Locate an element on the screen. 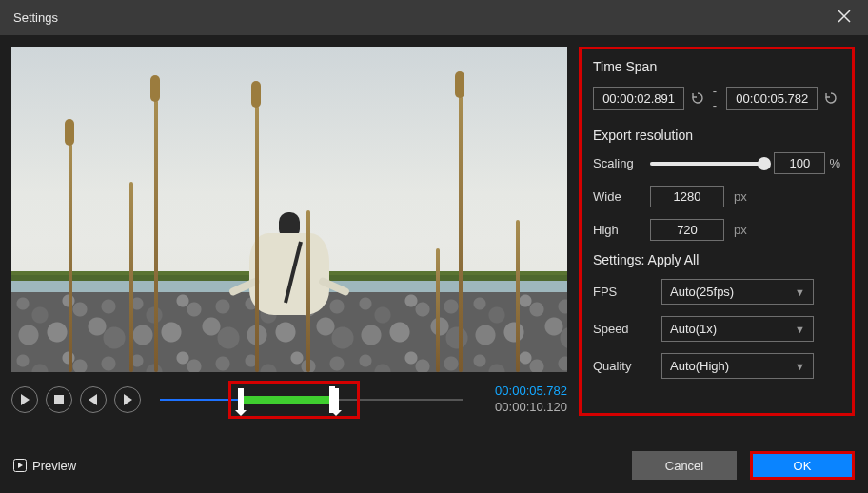 The height and width of the screenshot is (493, 868). quality-value: Auto(High) is located at coordinates (700, 365).